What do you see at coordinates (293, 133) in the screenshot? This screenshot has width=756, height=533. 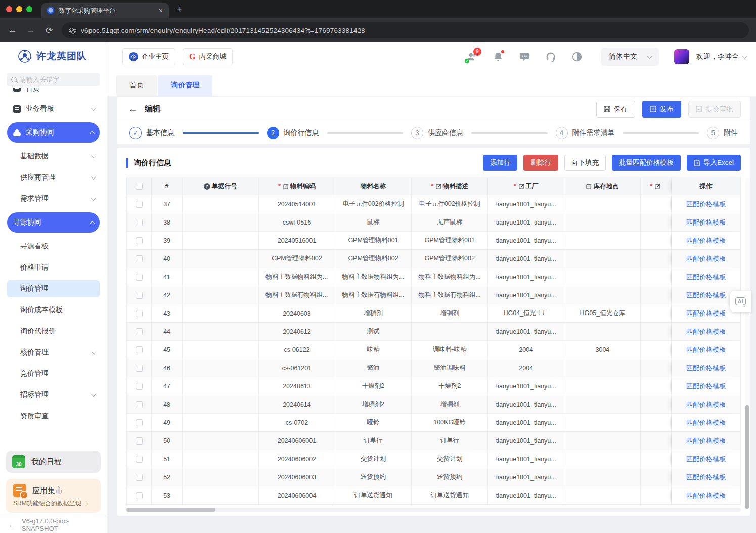 I see `step-2: 2询价行信息` at bounding box center [293, 133].